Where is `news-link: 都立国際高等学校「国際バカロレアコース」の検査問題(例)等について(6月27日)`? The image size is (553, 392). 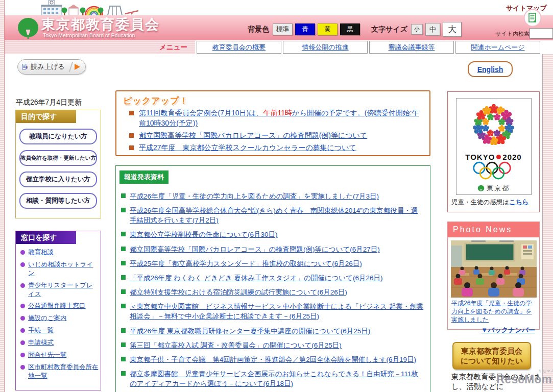
news-link: 都立国際高等学校「国際バカロレアコース」の検査問題(例)等について(6月27日) is located at coordinates (255, 249).